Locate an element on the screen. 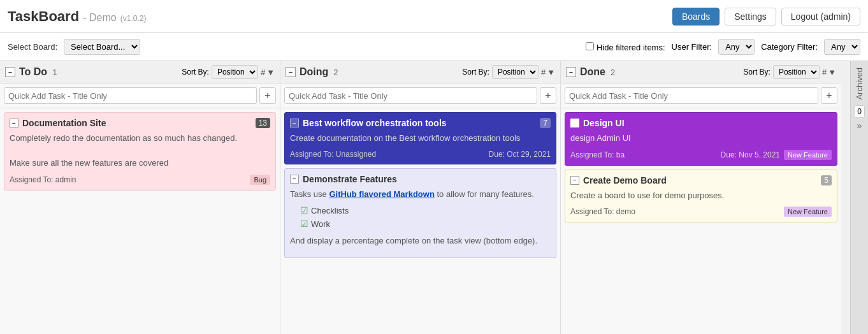 The width and height of the screenshot is (868, 334). doc-site-collapse-btn: − is located at coordinates (14, 123).